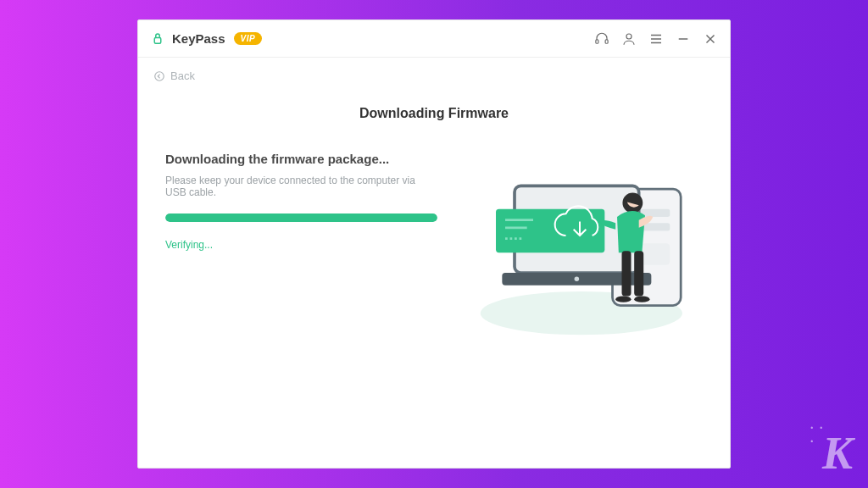 The height and width of the screenshot is (488, 868). What do you see at coordinates (302, 186) in the screenshot?
I see `download-instruction: Please keep your device connected to the…` at bounding box center [302, 186].